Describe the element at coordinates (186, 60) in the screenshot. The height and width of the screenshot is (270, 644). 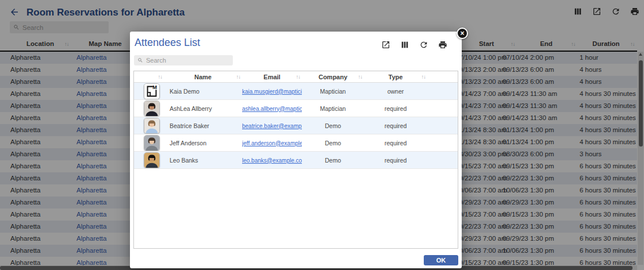
I see `modal-search-input` at that location.